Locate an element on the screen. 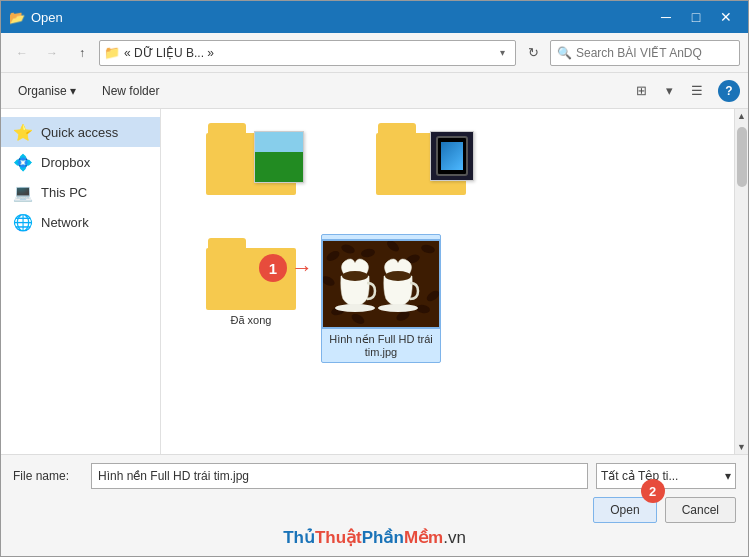  this-pc-icon: 💻 is located at coordinates (23, 192).